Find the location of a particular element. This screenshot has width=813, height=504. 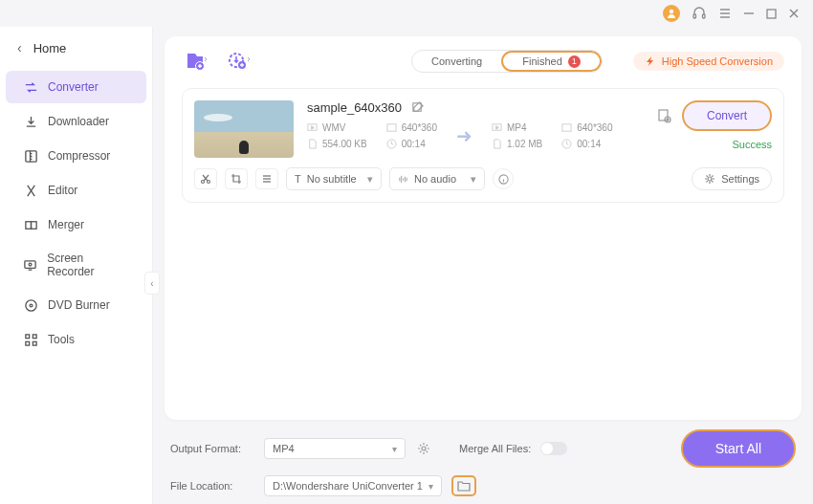

audio-dropdown: No audio ▾ is located at coordinates (437, 179).